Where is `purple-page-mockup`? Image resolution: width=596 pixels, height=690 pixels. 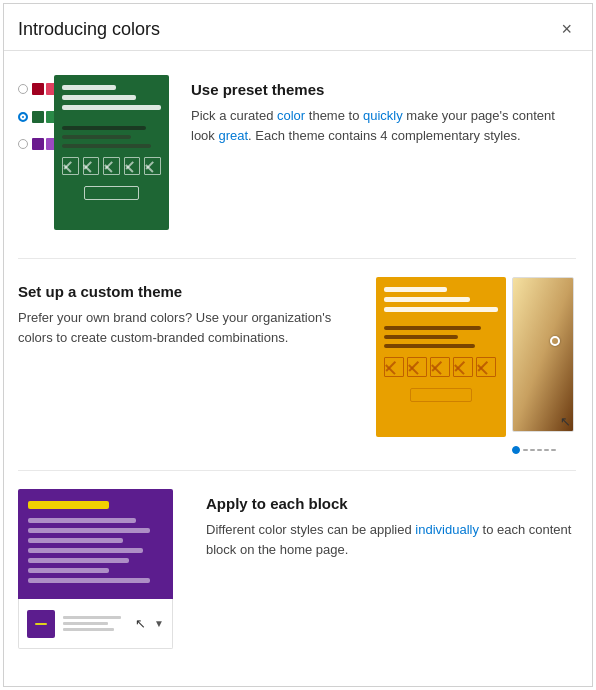
purple-page-mockup is located at coordinates (96, 544).